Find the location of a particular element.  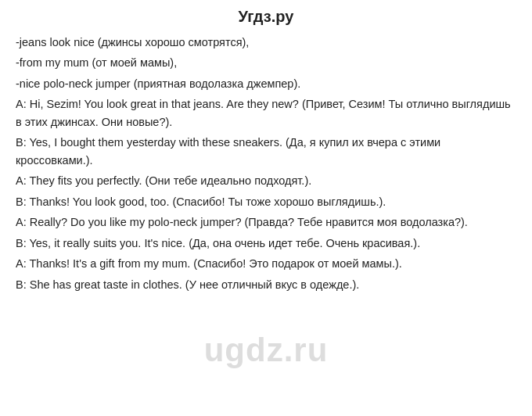

watermark: ugdz.ru is located at coordinates (266, 350).